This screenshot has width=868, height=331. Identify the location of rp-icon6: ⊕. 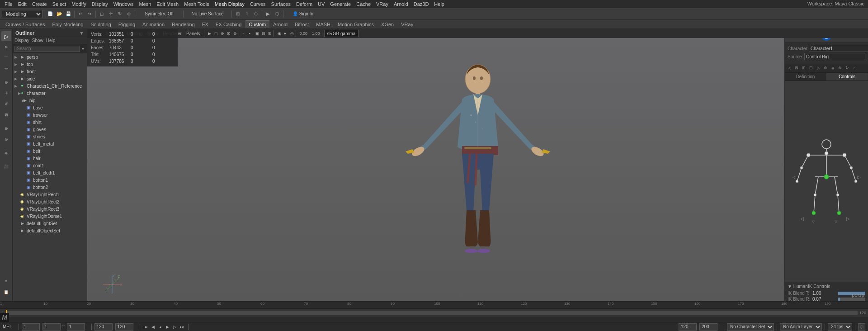
(826, 68).